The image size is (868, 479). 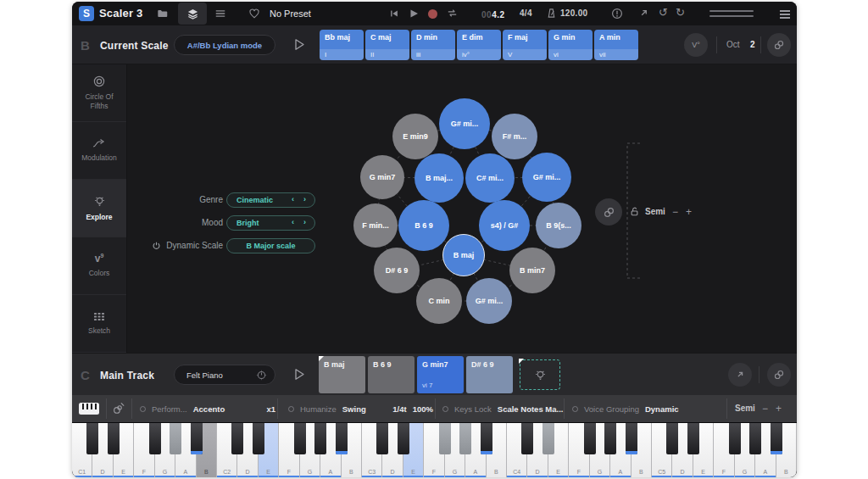 What do you see at coordinates (225, 45) in the screenshot?
I see `scale-selector: A#/Bb Lydian mode` at bounding box center [225, 45].